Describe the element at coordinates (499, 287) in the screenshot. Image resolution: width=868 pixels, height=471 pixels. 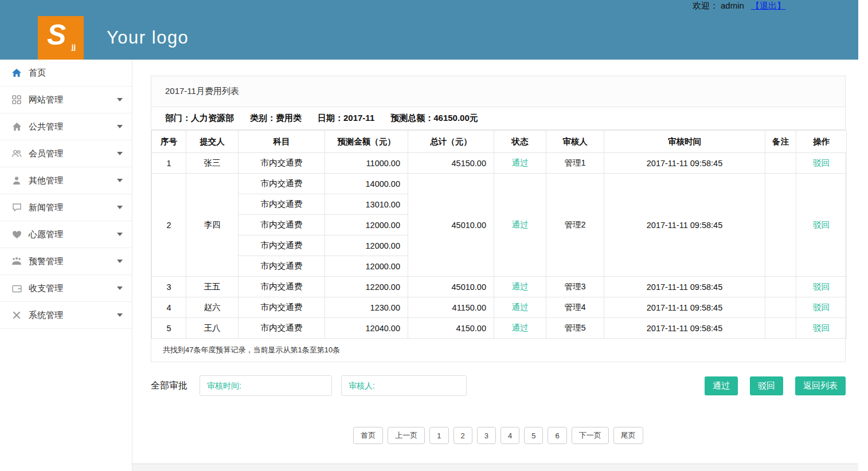
I see `table-row: 3王五市内交通费12200.0045010.00通过管理32017-11-11 …` at that location.